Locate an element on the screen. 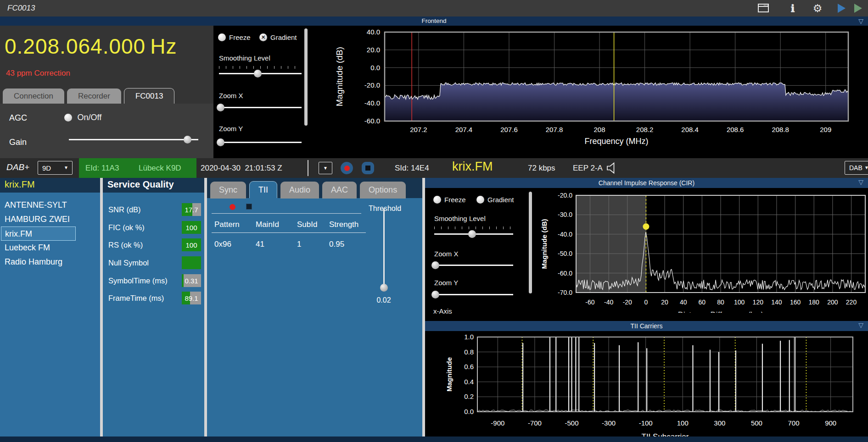 This screenshot has height=442, width=868. cir-zoomx-slider is located at coordinates (474, 265).